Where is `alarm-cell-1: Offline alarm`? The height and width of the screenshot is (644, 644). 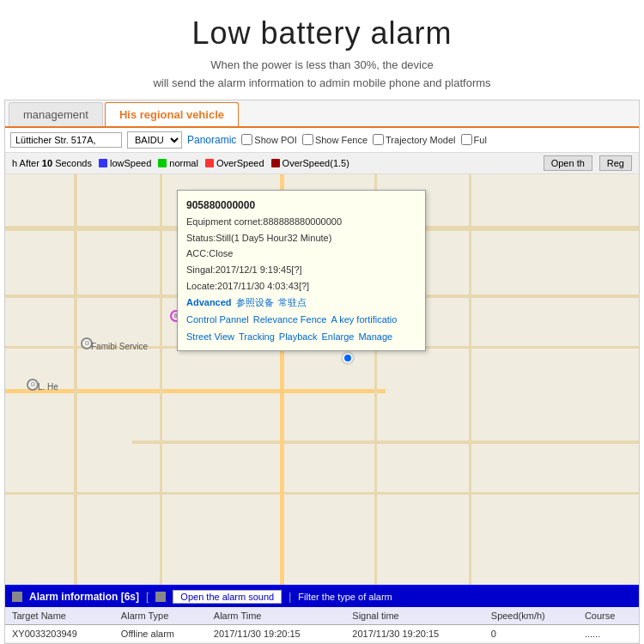 alarm-cell-1: Offline alarm is located at coordinates (161, 634).